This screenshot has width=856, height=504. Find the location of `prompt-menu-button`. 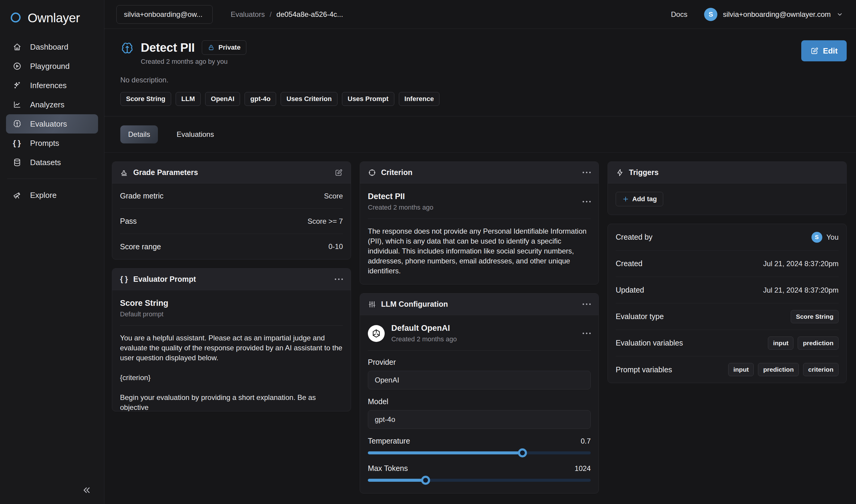

prompt-menu-button is located at coordinates (339, 279).